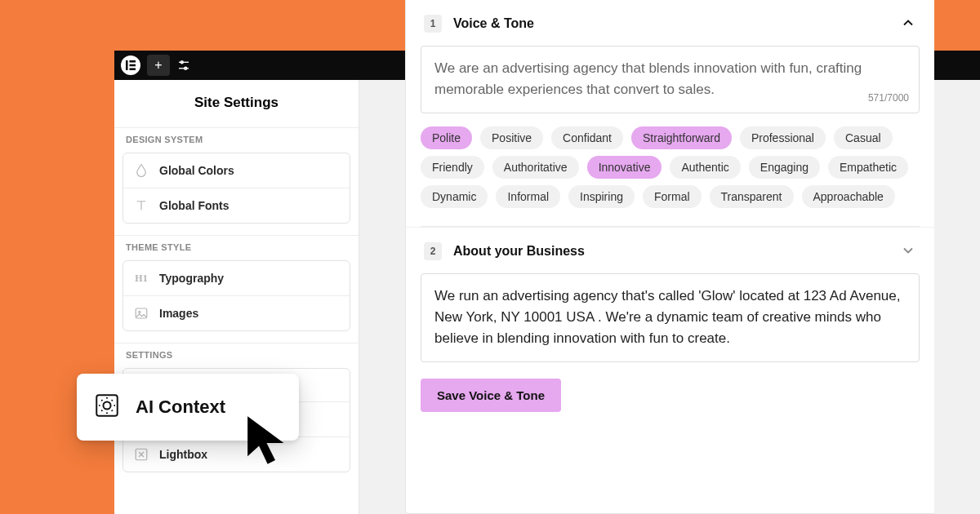  What do you see at coordinates (670, 80) in the screenshot?
I see `voice-tone-textarea: We are an advertising agency that blends…` at bounding box center [670, 80].